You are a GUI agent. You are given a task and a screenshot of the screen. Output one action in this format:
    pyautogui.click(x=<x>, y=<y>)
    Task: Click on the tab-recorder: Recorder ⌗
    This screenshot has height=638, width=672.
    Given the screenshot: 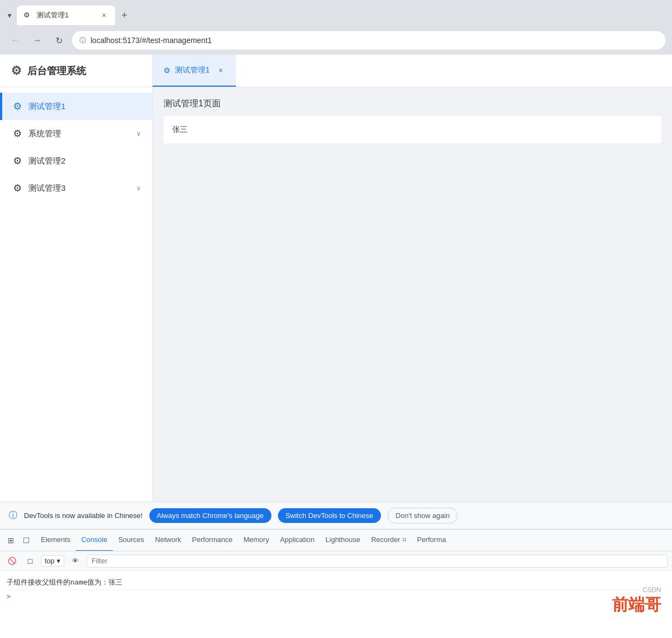 What is the action you would take?
    pyautogui.click(x=389, y=540)
    